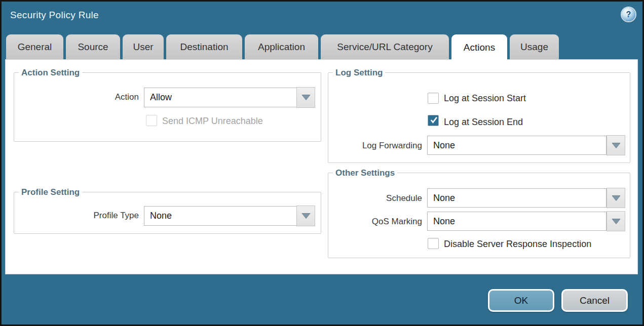 Image resolution: width=644 pixels, height=326 pixels. What do you see at coordinates (521, 301) in the screenshot?
I see `ok-button-label: OK` at bounding box center [521, 301].